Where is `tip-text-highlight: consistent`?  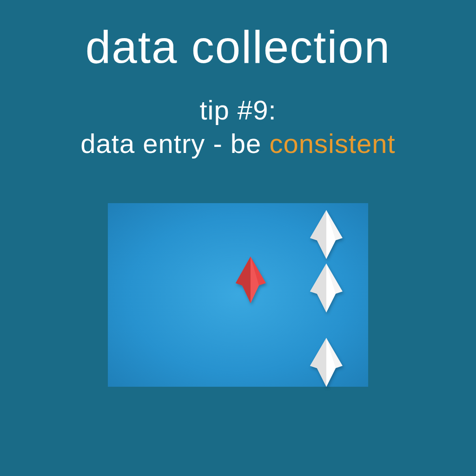
tip-text-highlight: consistent is located at coordinates (332, 143).